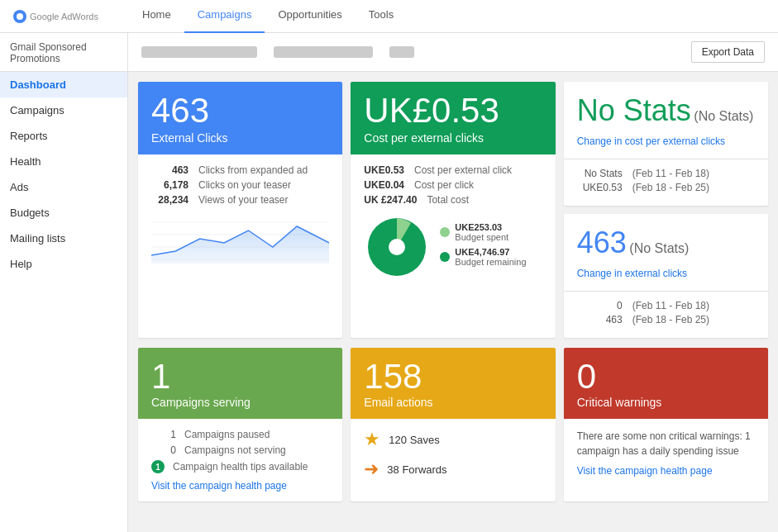 The image size is (778, 532). Describe the element at coordinates (384, 185) in the screenshot. I see `cost-stat-num-2: UKE0.04` at that location.